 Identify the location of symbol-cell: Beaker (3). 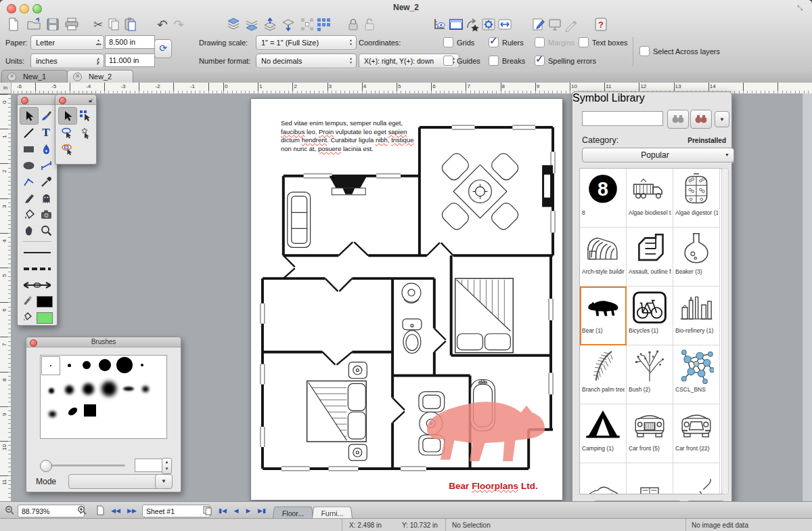
(697, 257).